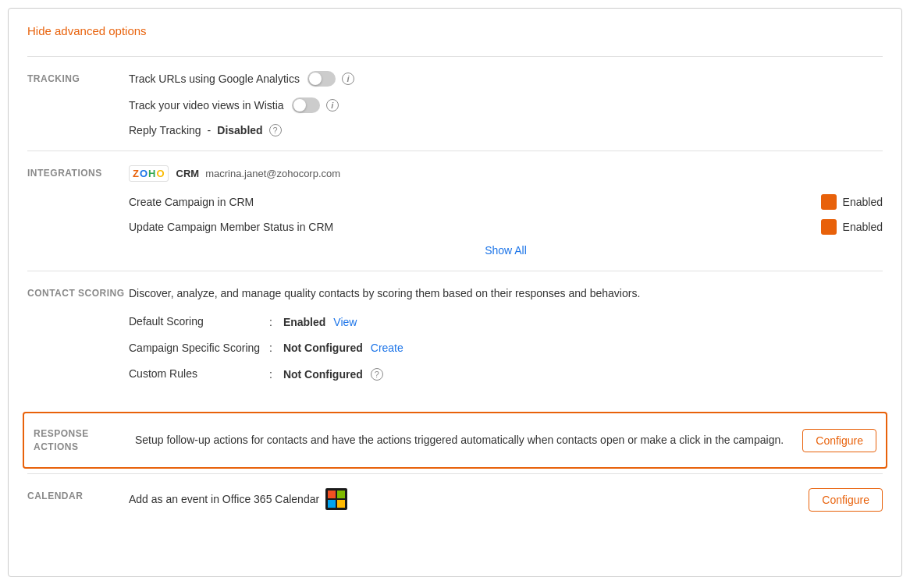 The width and height of the screenshot is (910, 588). What do you see at coordinates (87, 31) in the screenshot?
I see `hide-advanced-link: Hide advanced options` at bounding box center [87, 31].